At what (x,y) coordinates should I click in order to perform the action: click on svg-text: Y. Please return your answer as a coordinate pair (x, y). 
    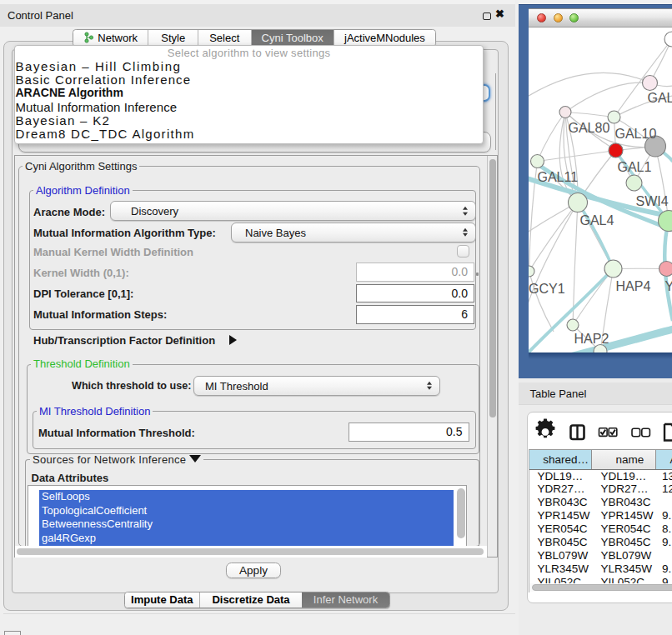
    Looking at the image, I should click on (669, 287).